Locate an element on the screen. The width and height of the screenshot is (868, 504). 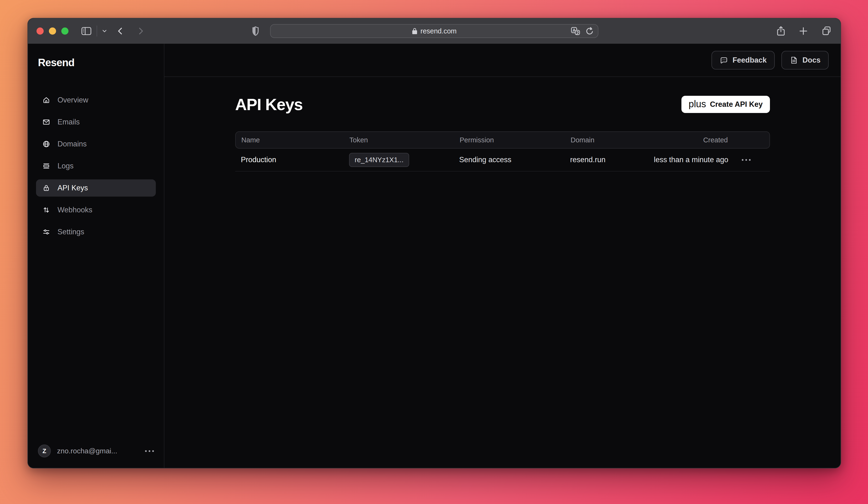
create-api-key-label: Create API Key is located at coordinates (736, 104).